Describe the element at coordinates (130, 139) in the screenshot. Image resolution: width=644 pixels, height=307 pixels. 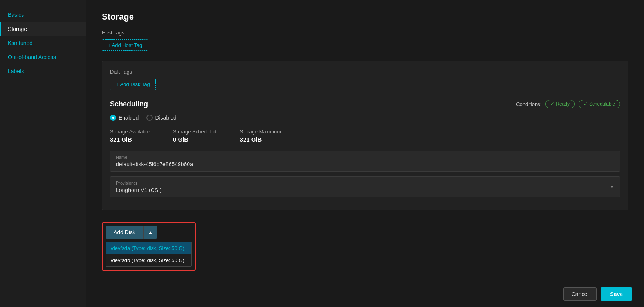
I see `stat-available-value: 321 GiB` at that location.